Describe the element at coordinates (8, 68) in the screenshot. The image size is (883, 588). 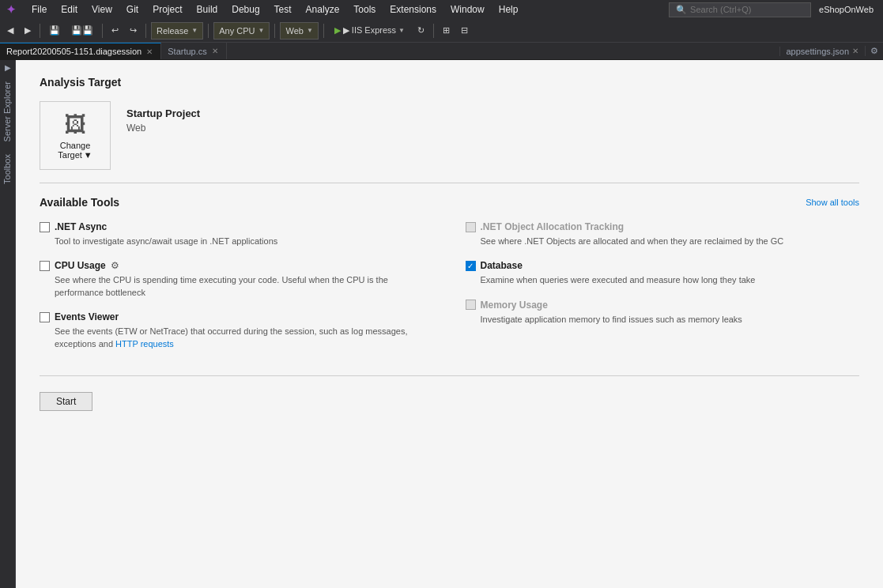
I see `expand-panel-icon: ▶` at that location.